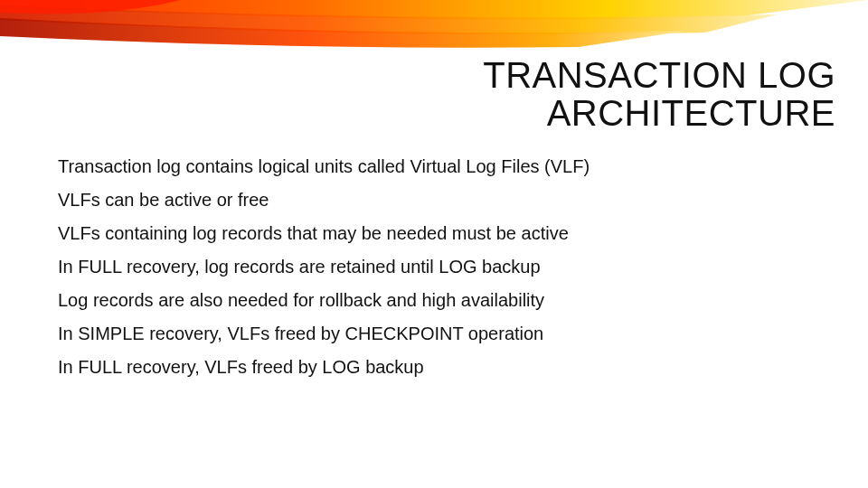  I want to click on decorative-banner, so click(434, 25).